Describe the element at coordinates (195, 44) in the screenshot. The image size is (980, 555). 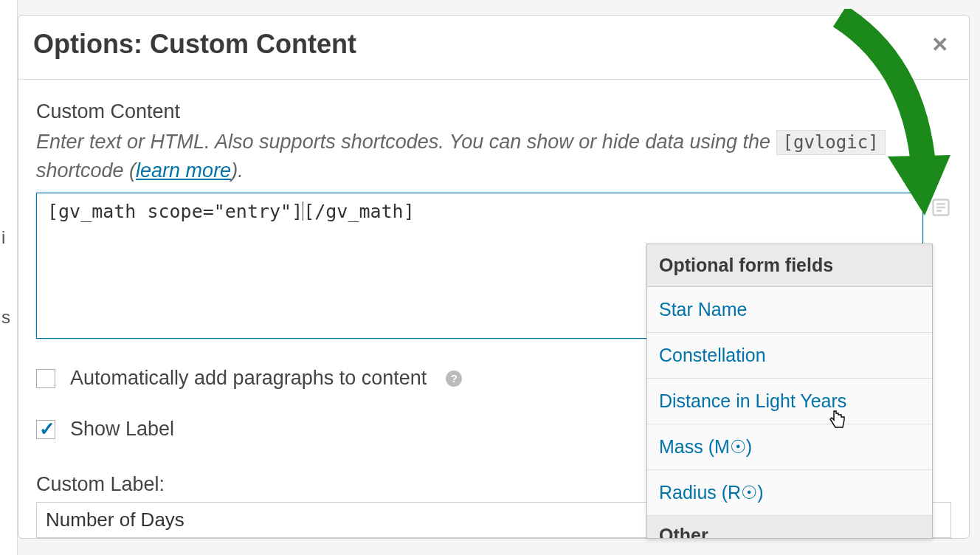
I see `modal-title: Options: Custom Content` at that location.